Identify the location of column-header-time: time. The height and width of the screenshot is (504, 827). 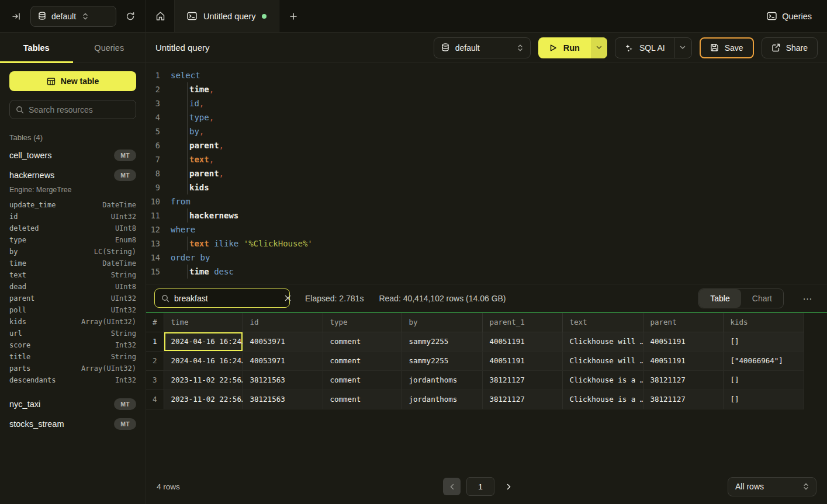
(203, 322).